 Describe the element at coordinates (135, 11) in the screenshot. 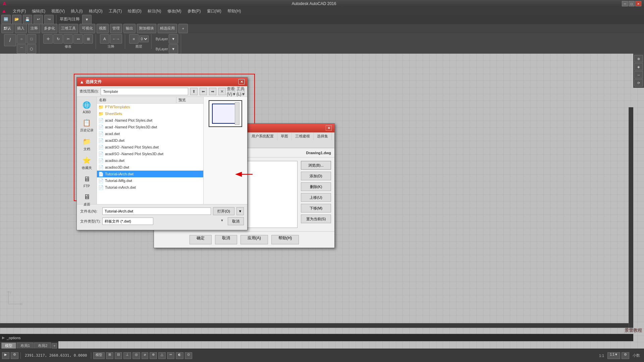

I see `menu-draw: 绘图(D)` at that location.